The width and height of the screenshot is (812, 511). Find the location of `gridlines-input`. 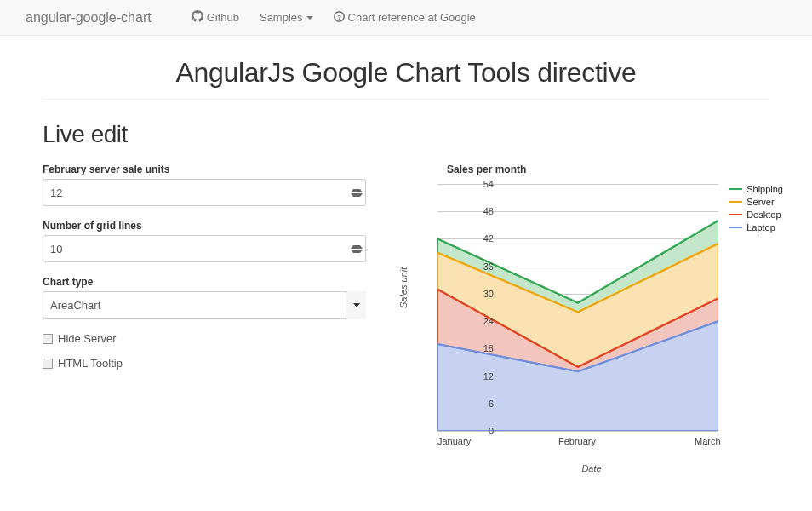

gridlines-input is located at coordinates (204, 249).